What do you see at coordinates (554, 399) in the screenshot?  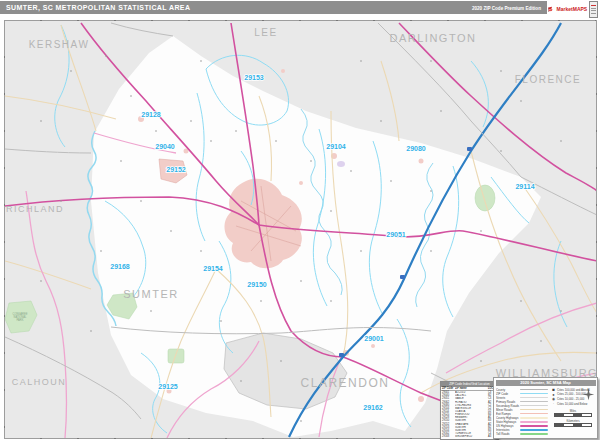 I see `city-size-symbol: ◉` at bounding box center [554, 399].